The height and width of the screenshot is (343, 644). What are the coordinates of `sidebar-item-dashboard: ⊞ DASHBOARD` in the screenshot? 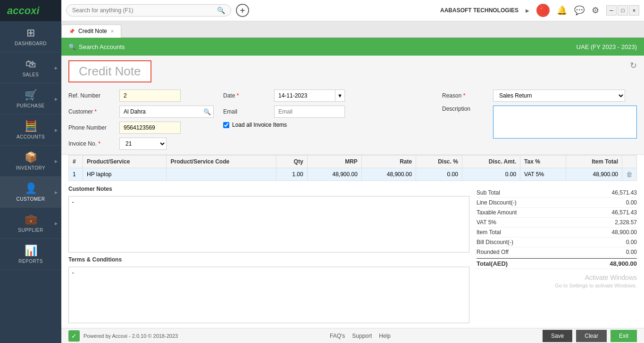 It's located at (31, 37).